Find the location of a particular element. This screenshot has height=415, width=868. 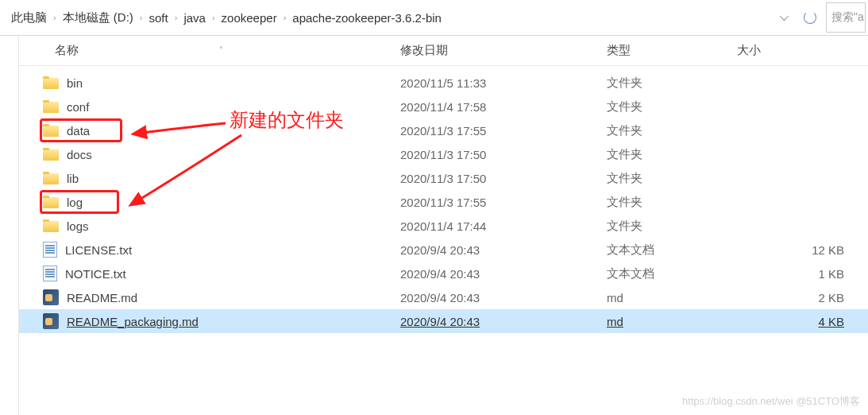

file-name-text: log is located at coordinates (75, 202).